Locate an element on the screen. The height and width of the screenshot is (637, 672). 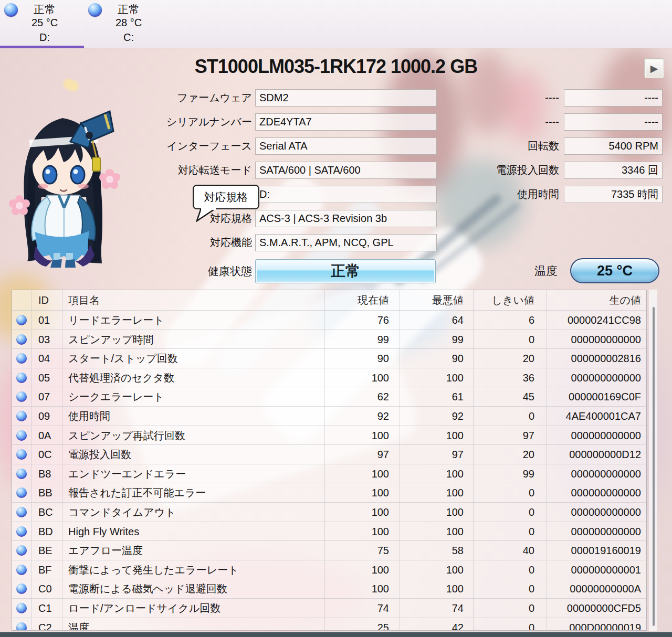
tooltip-tail is located at coordinates (206, 215).